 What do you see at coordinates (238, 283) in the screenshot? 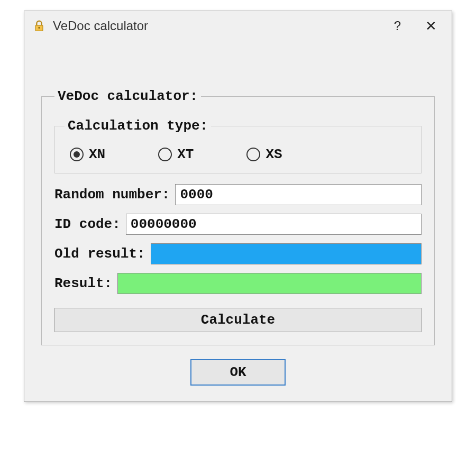
I see `result-row: Result:` at bounding box center [238, 283].